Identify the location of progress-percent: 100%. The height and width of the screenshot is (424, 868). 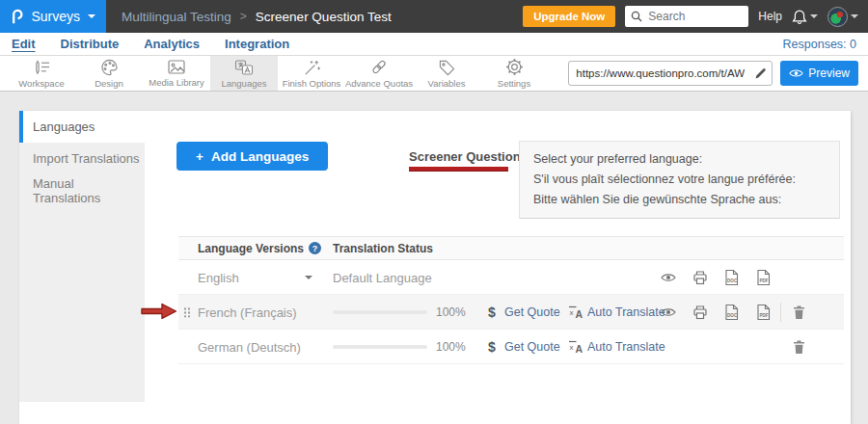
(451, 312).